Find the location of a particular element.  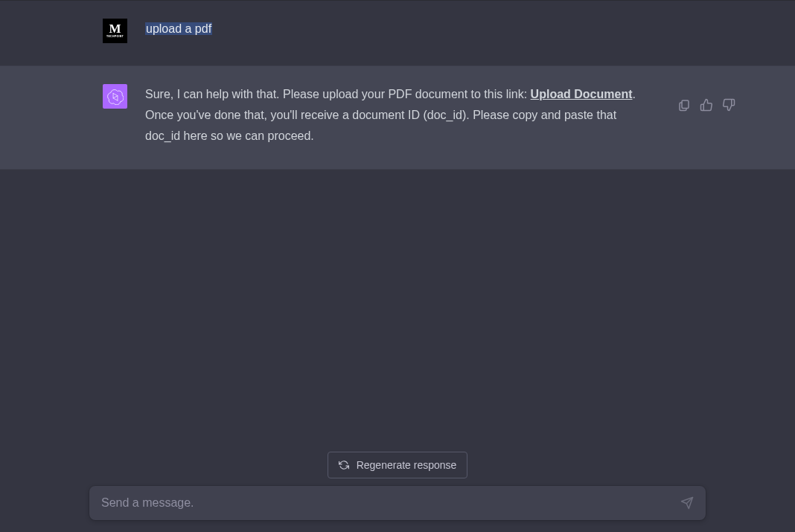

assistant-message-text: Sure, I can help with that. Please uploa… is located at coordinates (413, 115).